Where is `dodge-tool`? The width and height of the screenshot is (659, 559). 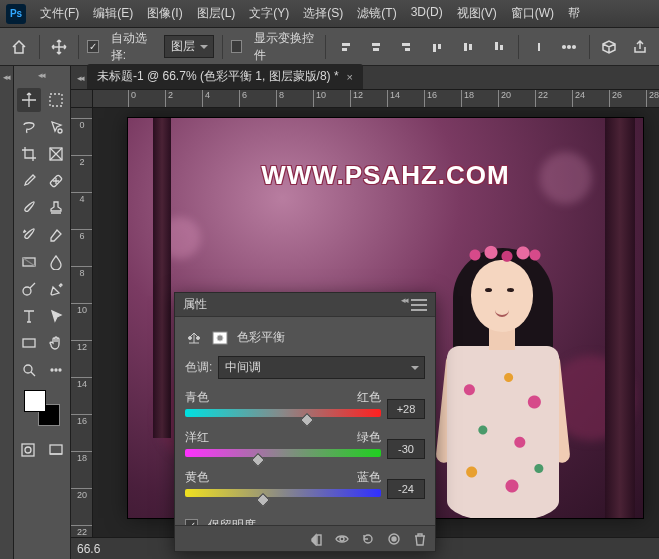 dodge-tool is located at coordinates (29, 289).